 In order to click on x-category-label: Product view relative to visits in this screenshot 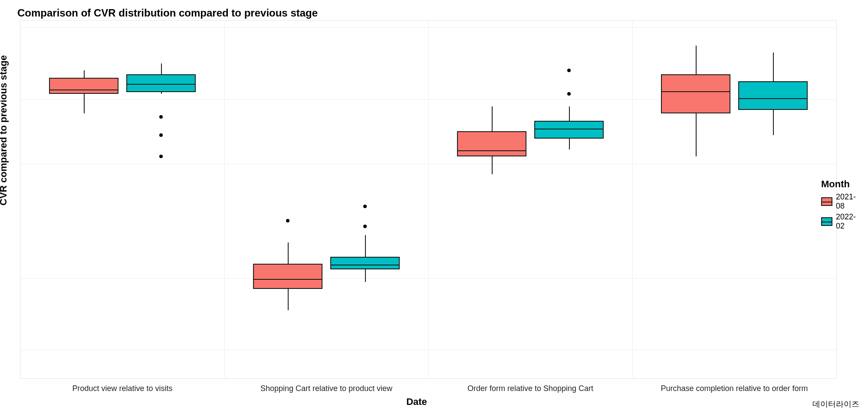, I will do `click(122, 388)`.